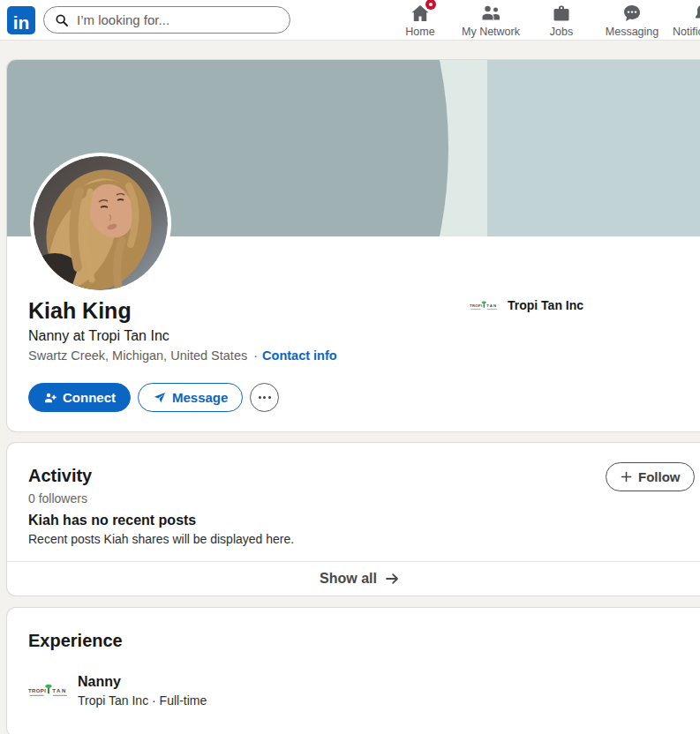 The height and width of the screenshot is (734, 700). I want to click on nav-label: Jobs, so click(561, 32).